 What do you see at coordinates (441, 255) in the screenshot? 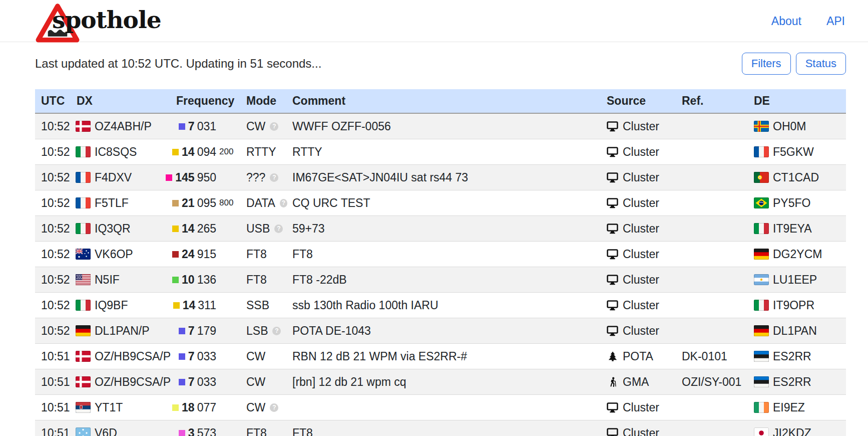
I see `table-row: 10:52VK6OP24915FT8FT8ClusterDG2YCM` at bounding box center [441, 255].